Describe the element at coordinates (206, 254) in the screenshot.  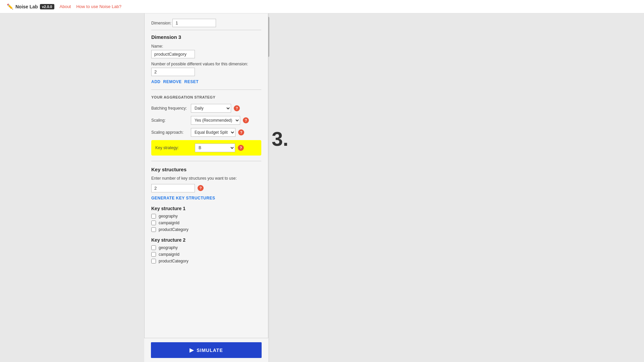
I see `ks2-item-campaignId: campaignId` at that location.